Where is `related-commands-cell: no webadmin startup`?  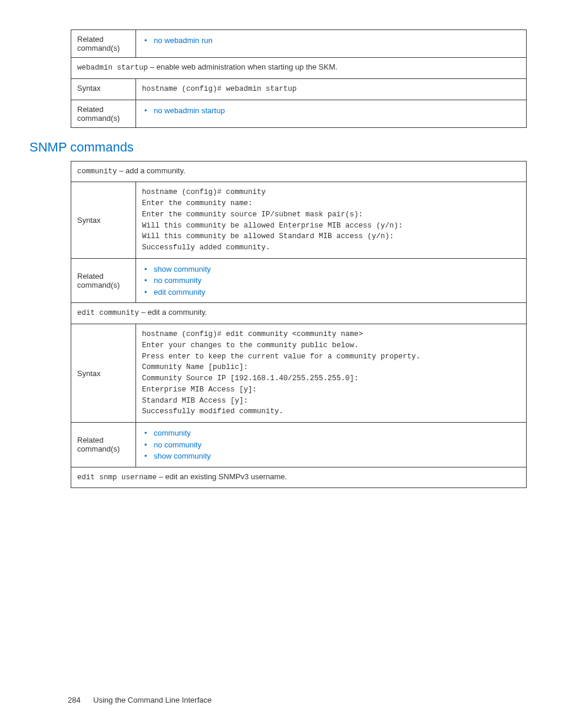 related-commands-cell: no webadmin startup is located at coordinates (331, 113).